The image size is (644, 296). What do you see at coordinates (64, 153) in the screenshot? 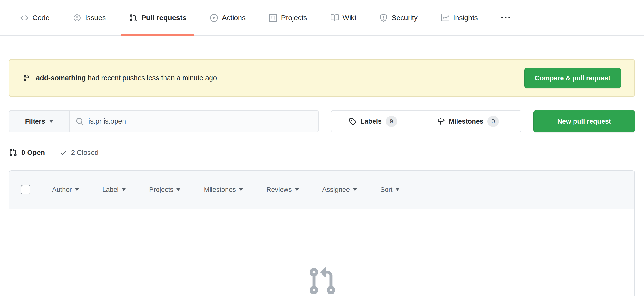
I see `check-icon` at bounding box center [64, 153].